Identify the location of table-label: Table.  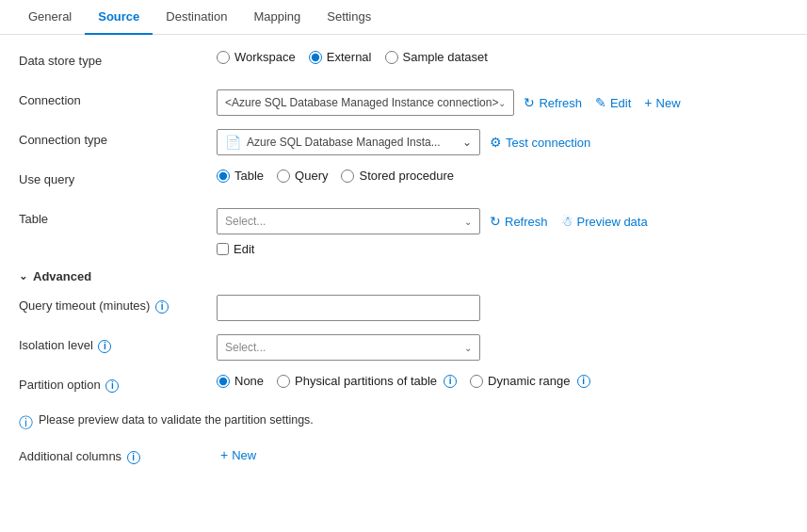
(118, 217).